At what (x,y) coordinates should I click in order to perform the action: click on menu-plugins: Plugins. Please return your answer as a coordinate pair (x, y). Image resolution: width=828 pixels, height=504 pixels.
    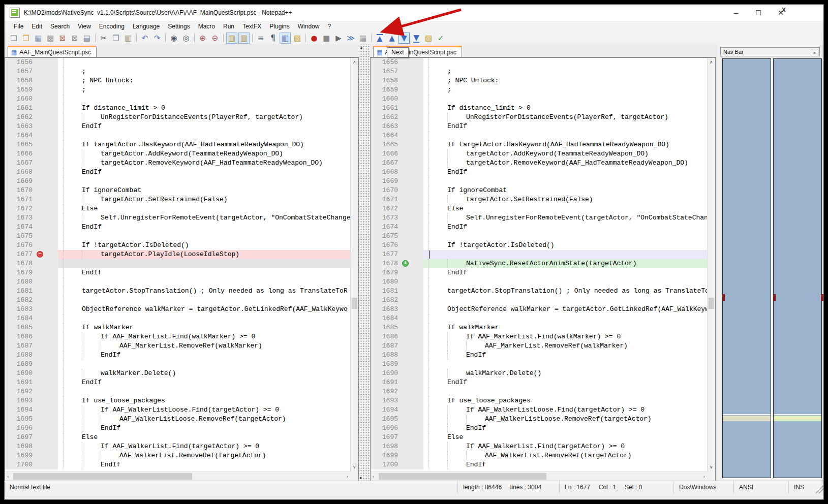
    Looking at the image, I should click on (280, 26).